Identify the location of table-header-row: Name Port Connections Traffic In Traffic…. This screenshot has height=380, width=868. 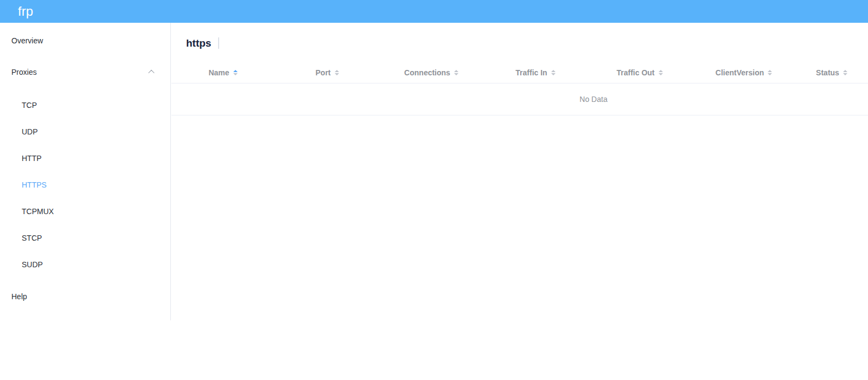
(520, 73).